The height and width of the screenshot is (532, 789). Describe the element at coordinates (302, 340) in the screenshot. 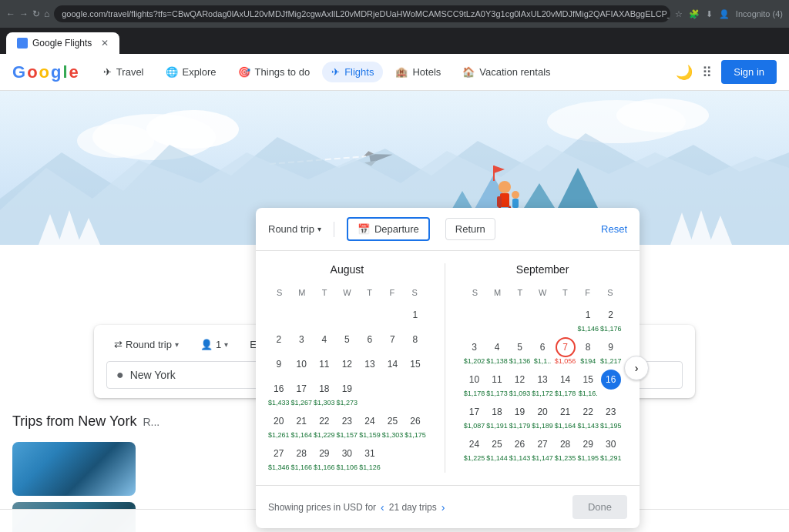

I see `aug-day-3: 3` at that location.